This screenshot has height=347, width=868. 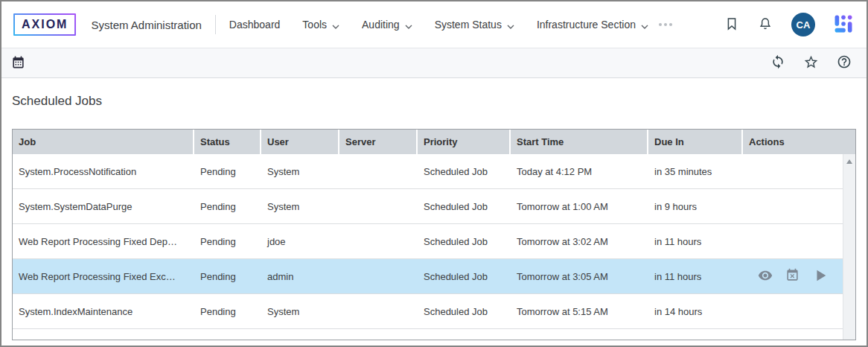 What do you see at coordinates (765, 277) in the screenshot?
I see `view-job-button` at bounding box center [765, 277].